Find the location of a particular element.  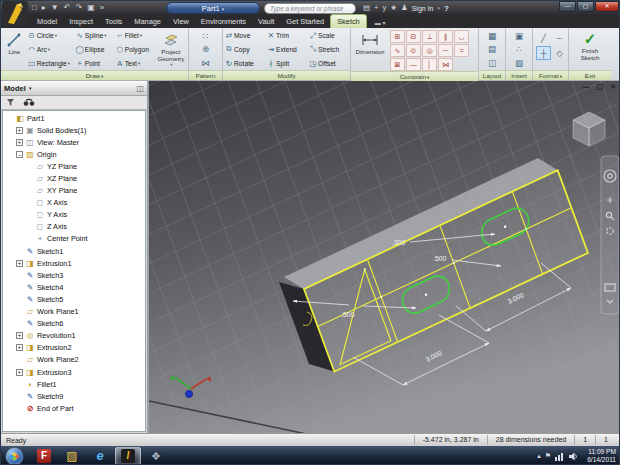

insert-acad-icon: ▧ is located at coordinates (519, 63).